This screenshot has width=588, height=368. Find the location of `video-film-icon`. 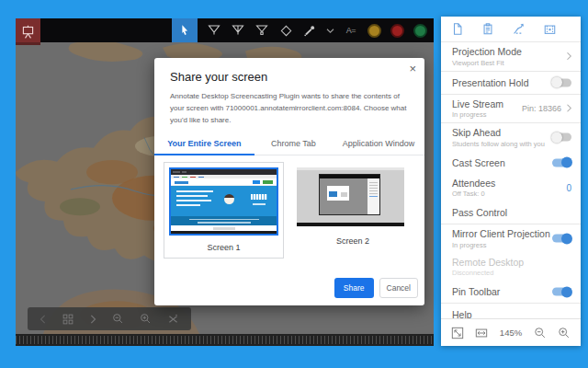

video-film-icon is located at coordinates (549, 29).